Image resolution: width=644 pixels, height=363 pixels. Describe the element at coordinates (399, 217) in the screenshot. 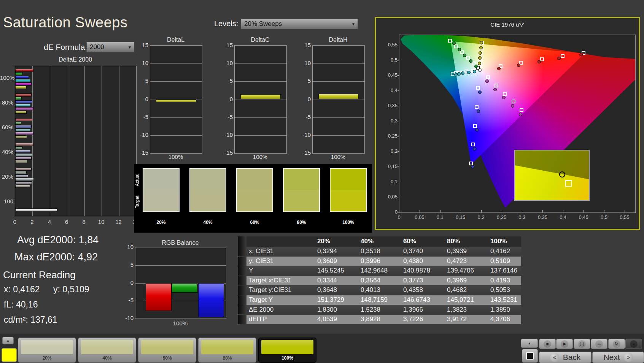

I see `x-tick-label: 0` at that location.